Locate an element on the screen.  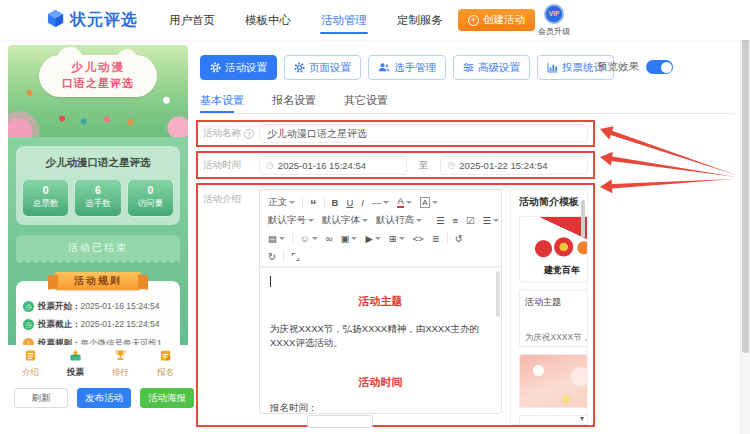
align-dropdown: ☰ is located at coordinates (492, 220).